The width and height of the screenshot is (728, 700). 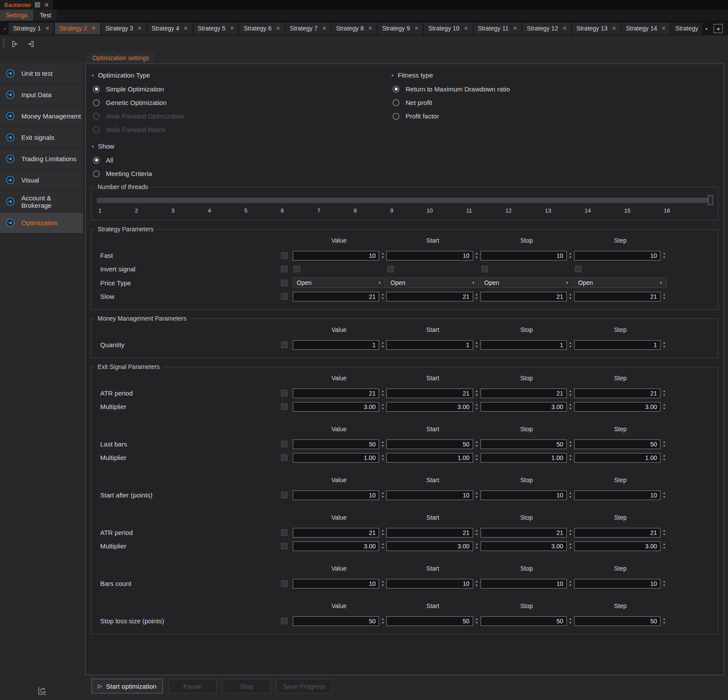 I want to click on collapse-section-icon: ▲, so click(x=393, y=75).